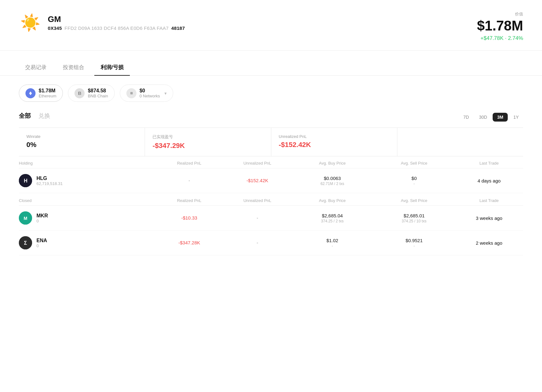 Image resolution: width=542 pixels, height=392 pixels. I want to click on network-pill-bnb: B $874.58 BNB Chain, so click(91, 93).